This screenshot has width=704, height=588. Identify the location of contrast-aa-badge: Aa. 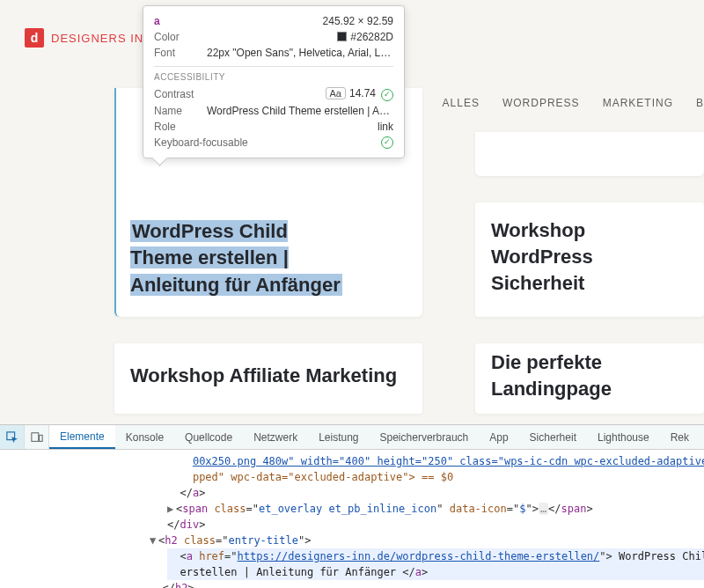
(336, 93).